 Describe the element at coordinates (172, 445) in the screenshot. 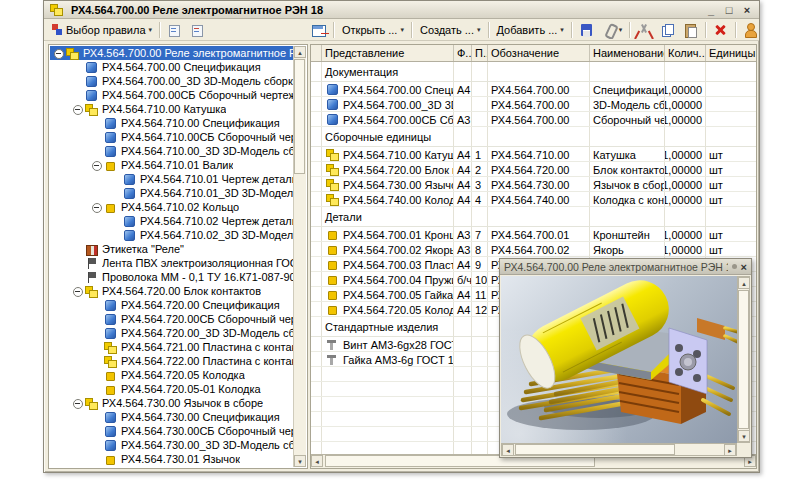

I see `tree-item: РХ4.564.730.00_3D 3D-Модель сборки` at that location.